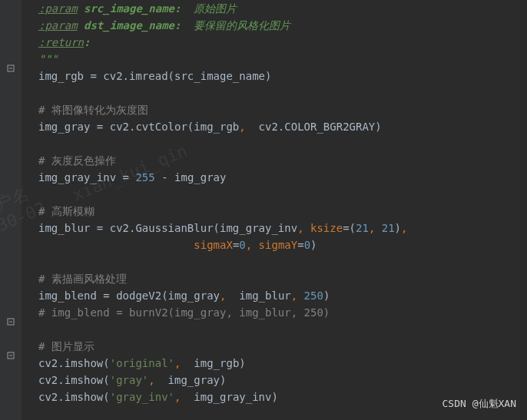  I want to click on docstring-param-dst: :param dst_image_name: 要保留的风格化图片, so click(283, 25).